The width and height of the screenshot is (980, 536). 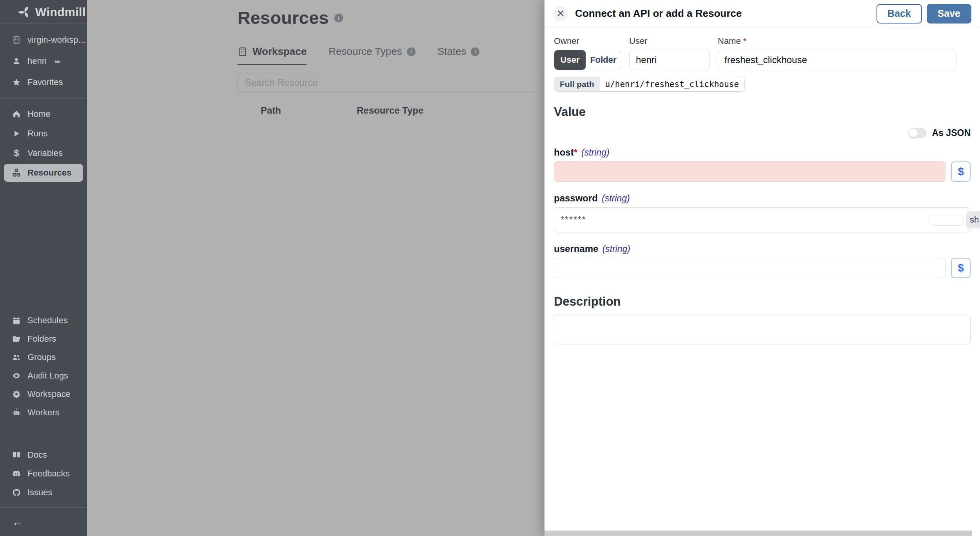 I want to click on as-json-row: As JSON, so click(x=762, y=133).